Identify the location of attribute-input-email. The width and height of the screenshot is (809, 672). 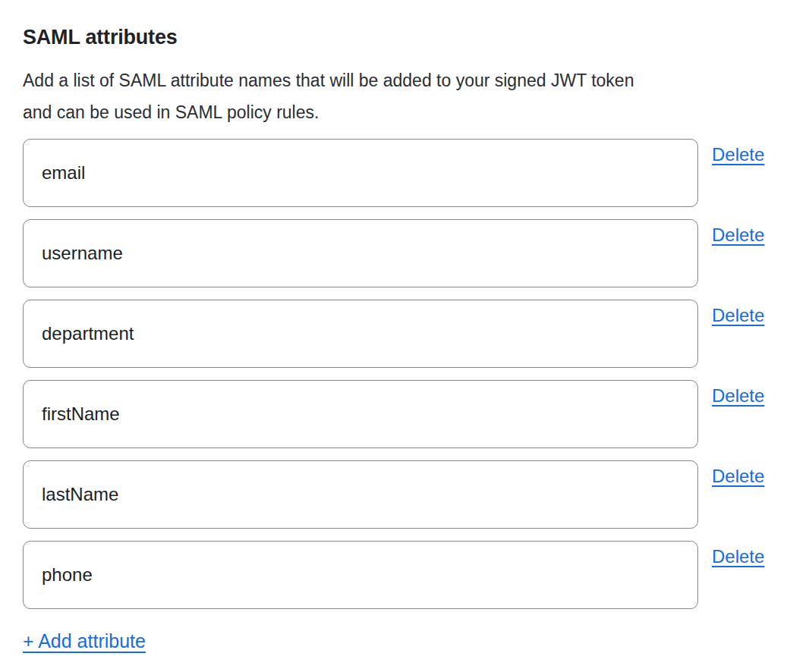
(360, 173).